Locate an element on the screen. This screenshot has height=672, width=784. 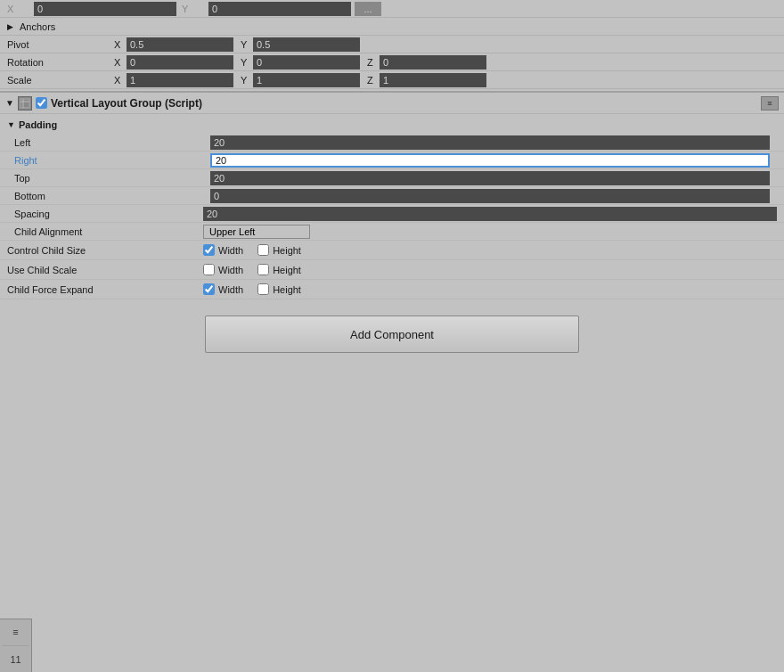
right-input is located at coordinates (490, 160).